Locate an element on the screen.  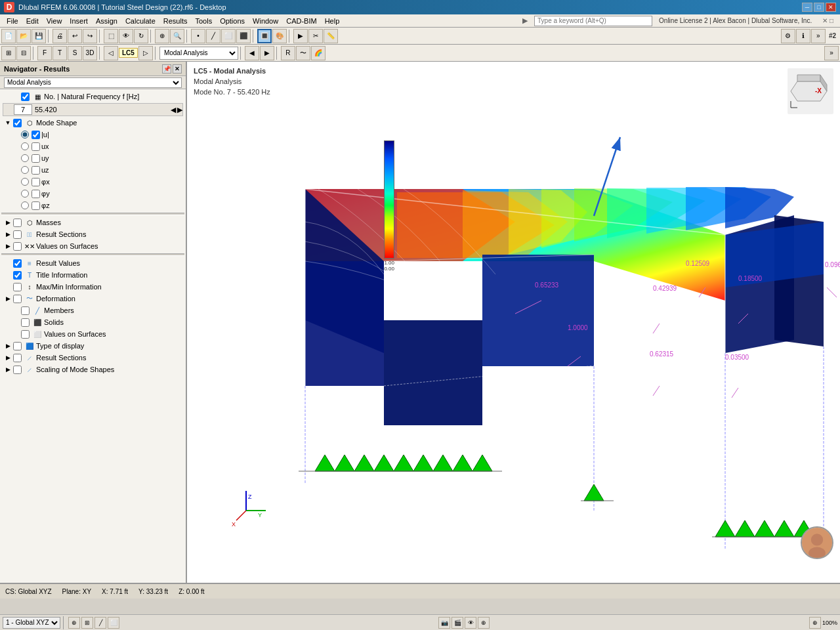
radio-phiz is located at coordinates (25, 205).